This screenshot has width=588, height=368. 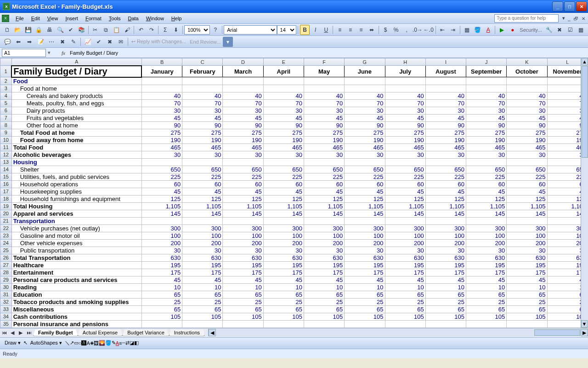 What do you see at coordinates (243, 287) in the screenshot?
I see `cell-D30: 10` at bounding box center [243, 287].